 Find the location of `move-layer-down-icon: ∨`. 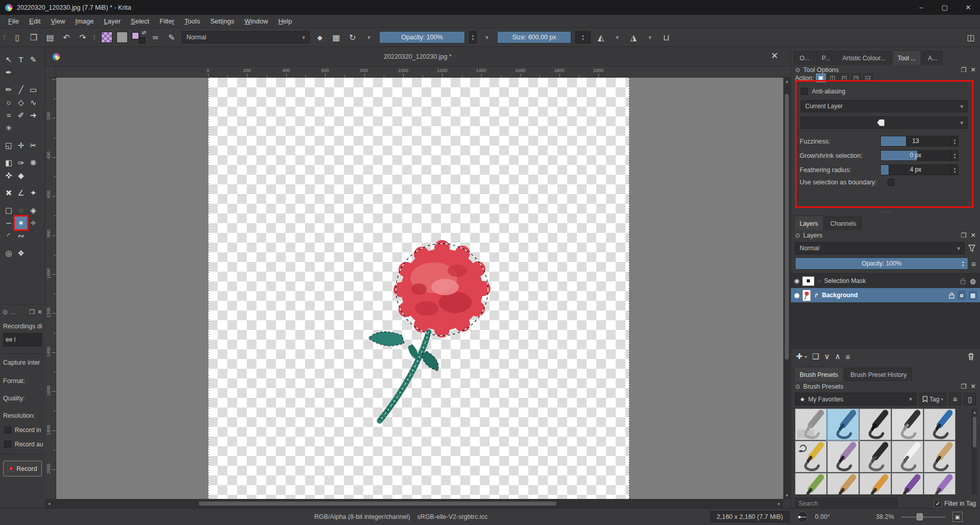

move-layer-down-icon: ∨ is located at coordinates (827, 356).